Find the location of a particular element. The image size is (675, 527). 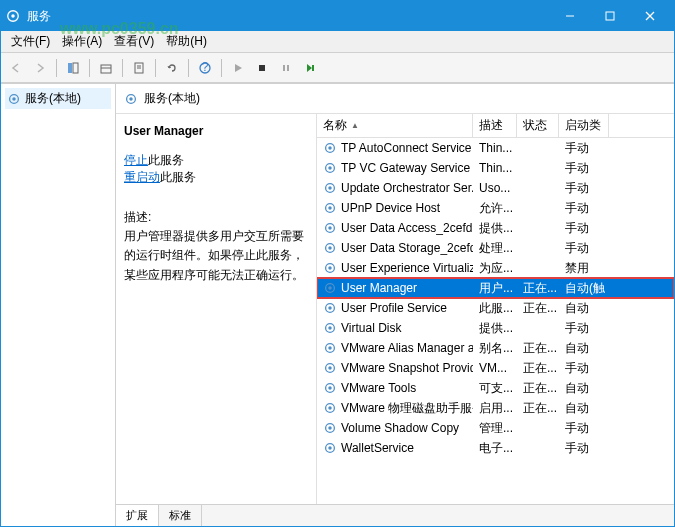

help-button: ? is located at coordinates (205, 68).